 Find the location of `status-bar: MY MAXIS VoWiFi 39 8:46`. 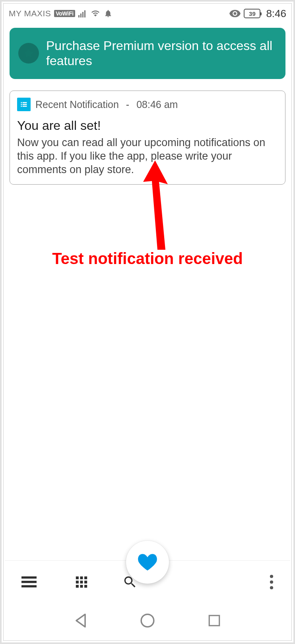

status-bar: MY MAXIS VoWiFi 39 8:46 is located at coordinates (148, 13).